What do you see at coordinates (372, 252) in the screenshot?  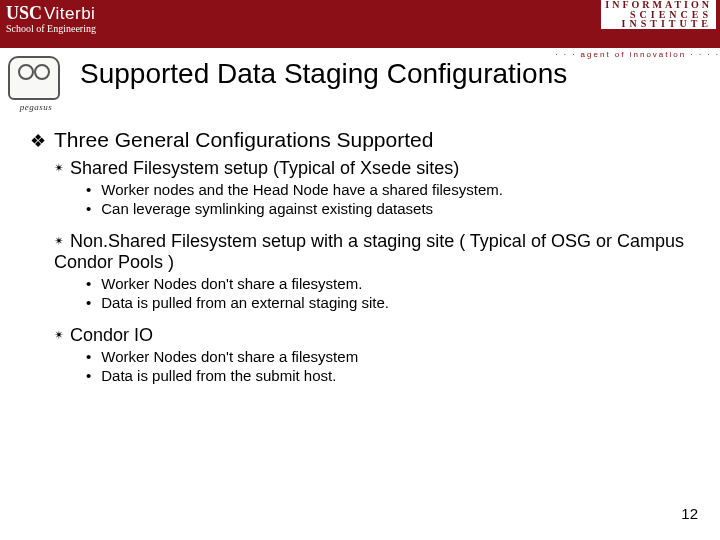 I see `section-heading: Non.Shared Filesystem setup with a stagi…` at bounding box center [372, 252].